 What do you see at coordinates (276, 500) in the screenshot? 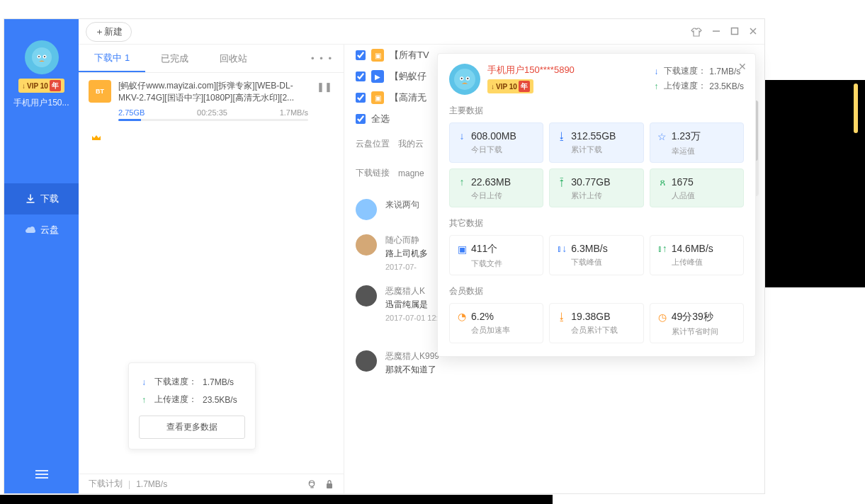
I see `black-region-bottom` at bounding box center [276, 500].